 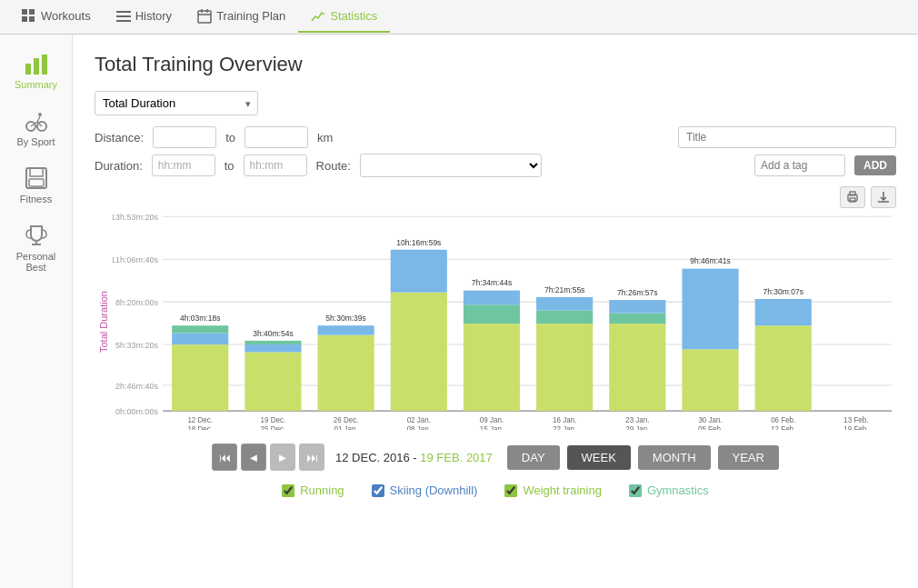 What do you see at coordinates (274, 420) in the screenshot?
I see `svg-text: 19 Dec.` at bounding box center [274, 420].